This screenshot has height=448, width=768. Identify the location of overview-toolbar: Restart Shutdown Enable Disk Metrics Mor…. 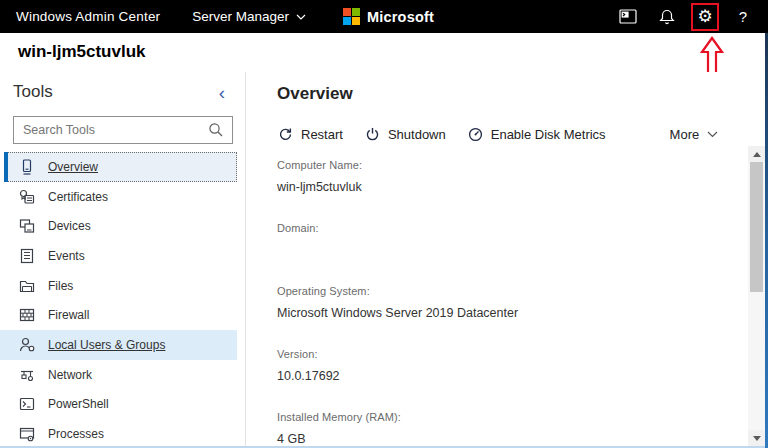
(508, 134).